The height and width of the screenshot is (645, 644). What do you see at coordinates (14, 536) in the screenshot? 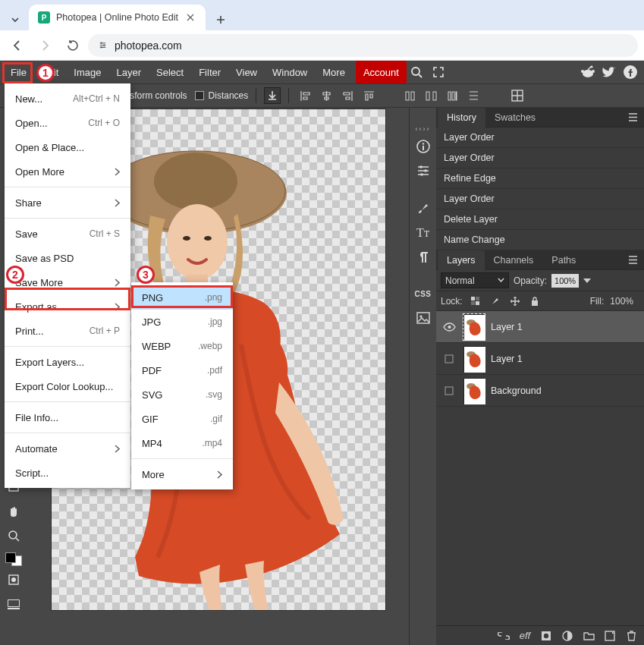
I see `zoom-tool-icon` at bounding box center [14, 536].